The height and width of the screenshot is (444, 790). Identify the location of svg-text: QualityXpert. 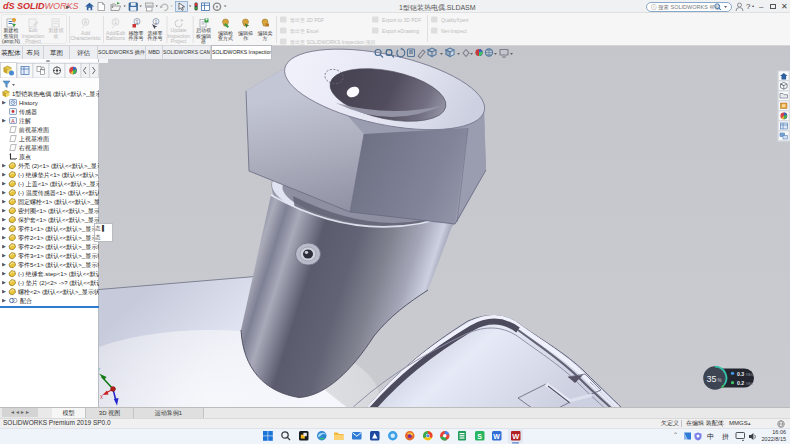
(455, 20).